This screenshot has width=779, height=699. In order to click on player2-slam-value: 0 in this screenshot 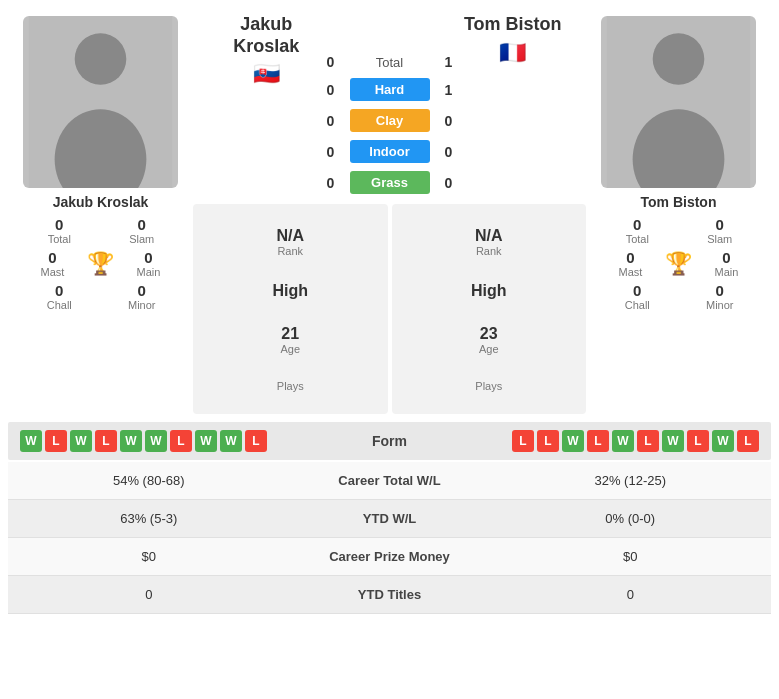, I will do `click(720, 224)`.